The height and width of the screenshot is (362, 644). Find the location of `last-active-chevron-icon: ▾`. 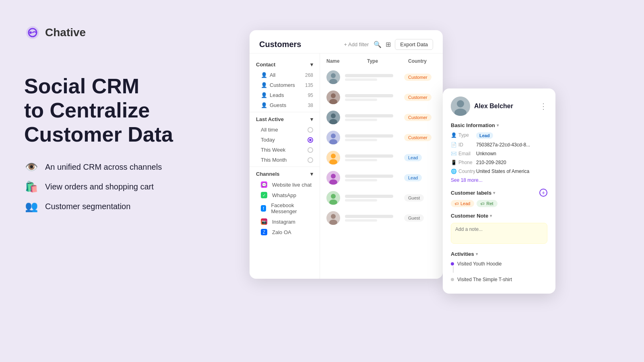

last-active-chevron-icon: ▾ is located at coordinates (312, 119).